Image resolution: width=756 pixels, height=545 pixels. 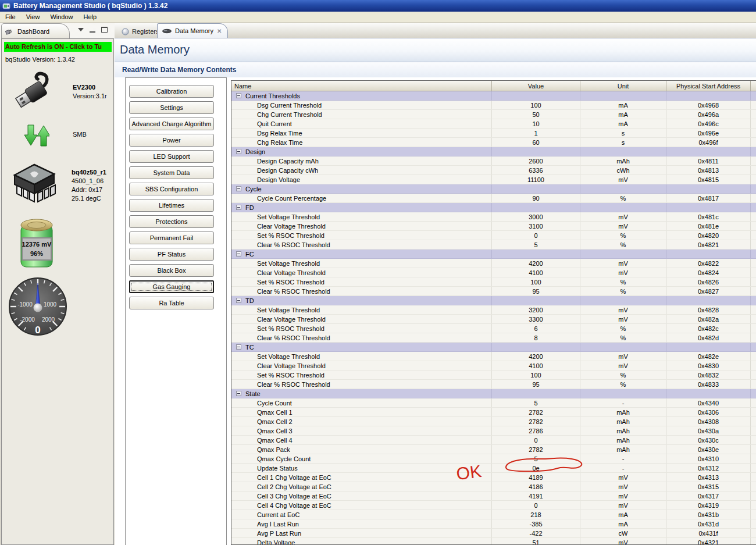 What do you see at coordinates (494, 524) in the screenshot?
I see `table-row: Avg I Last Run-385mA0x431d` at bounding box center [494, 524].